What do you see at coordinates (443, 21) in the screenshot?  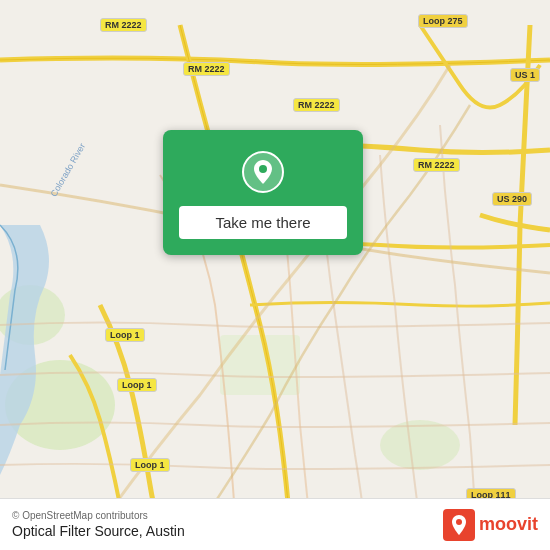 I see `road-badge-loop275: Loop 275` at bounding box center [443, 21].